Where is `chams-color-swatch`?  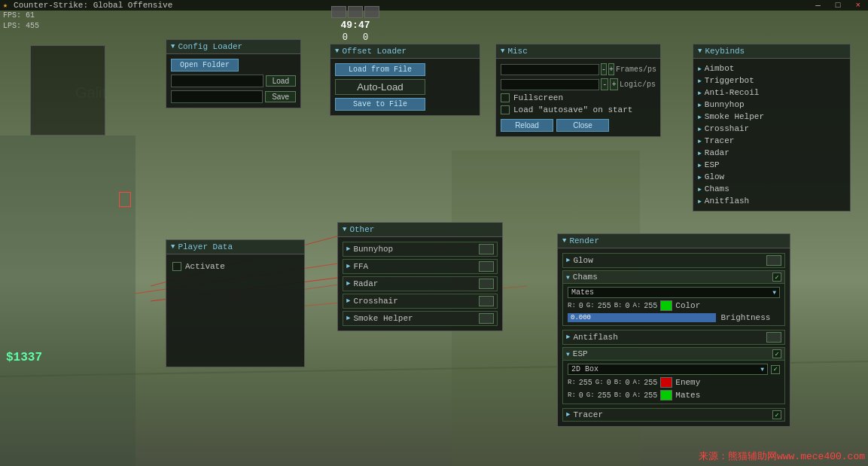 chams-color-swatch is located at coordinates (666, 306).